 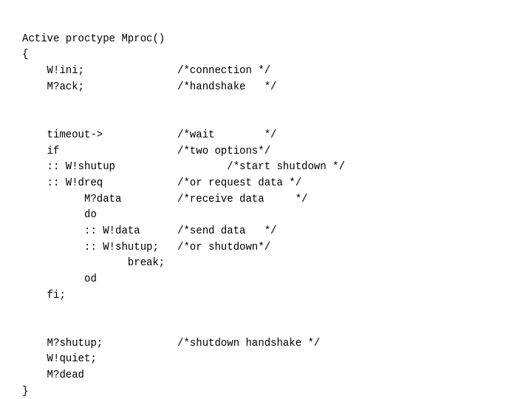 I want to click on code-line-1: Active proctype Mproc(), so click(x=93, y=38).